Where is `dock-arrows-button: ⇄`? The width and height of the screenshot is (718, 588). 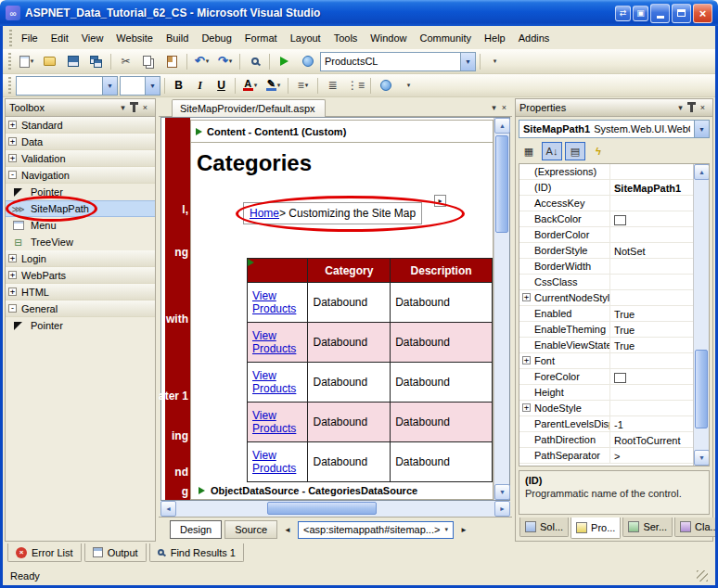
dock-arrows-button: ⇄ is located at coordinates (623, 13).